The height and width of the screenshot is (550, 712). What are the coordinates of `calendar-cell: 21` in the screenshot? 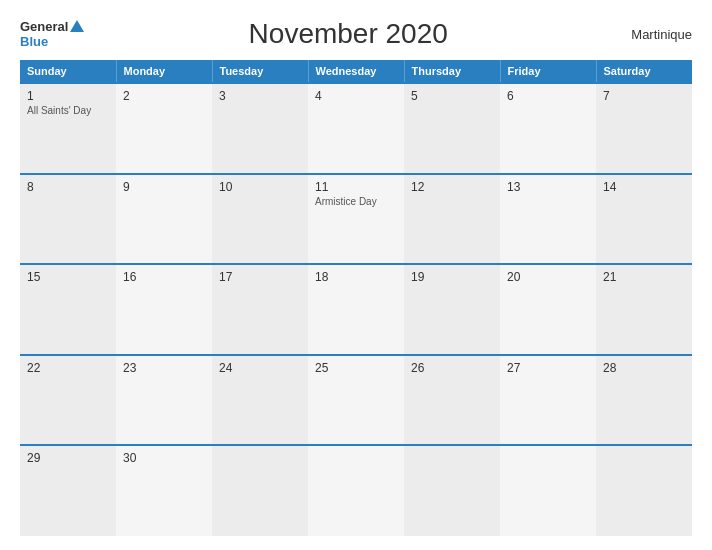 It's located at (644, 310).